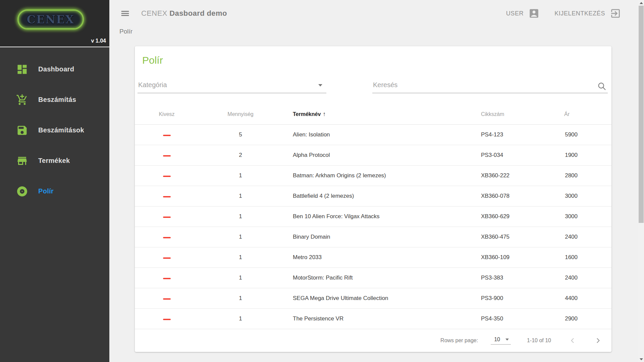  Describe the element at coordinates (22, 191) in the screenshot. I see `album-icon` at that location.